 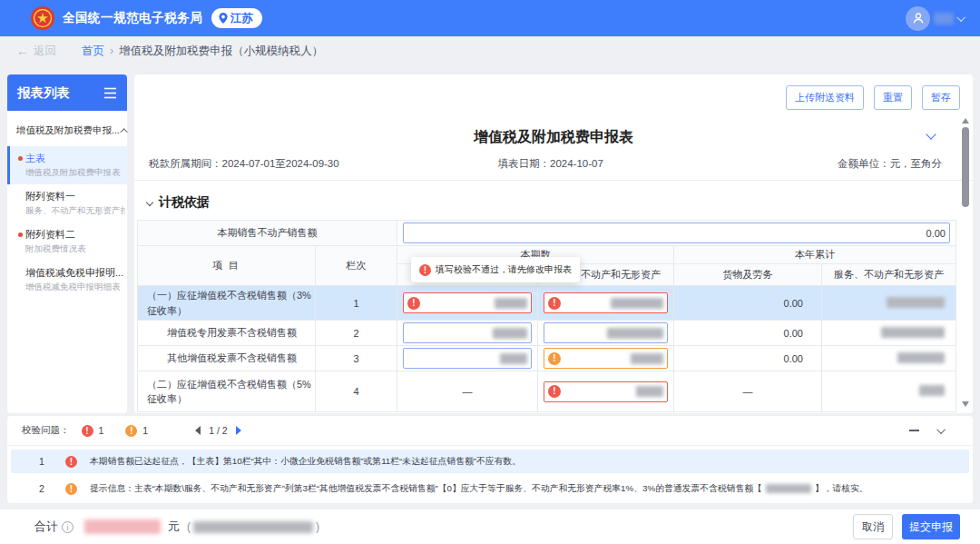 What do you see at coordinates (889, 275) in the screenshot?
I see `col-header-services2: 服务、不动产和无形资产` at bounding box center [889, 275].